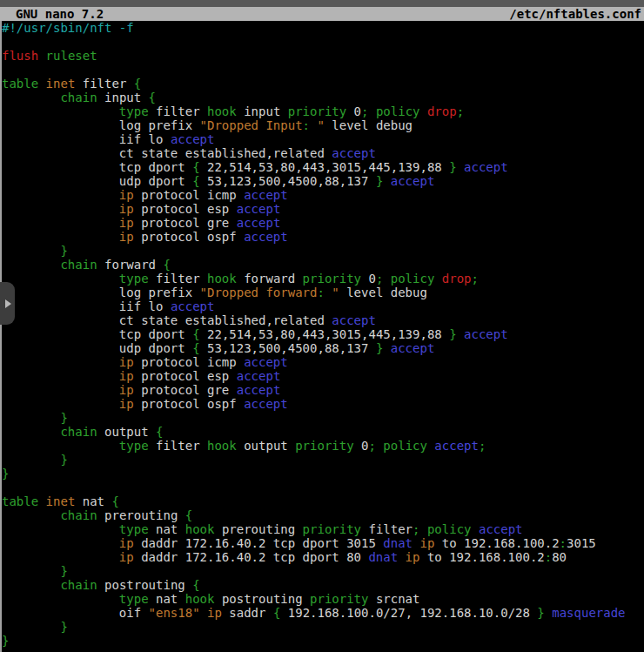  What do you see at coordinates (52, 14) in the screenshot?
I see `app-title: GNU nano 7.2` at bounding box center [52, 14].